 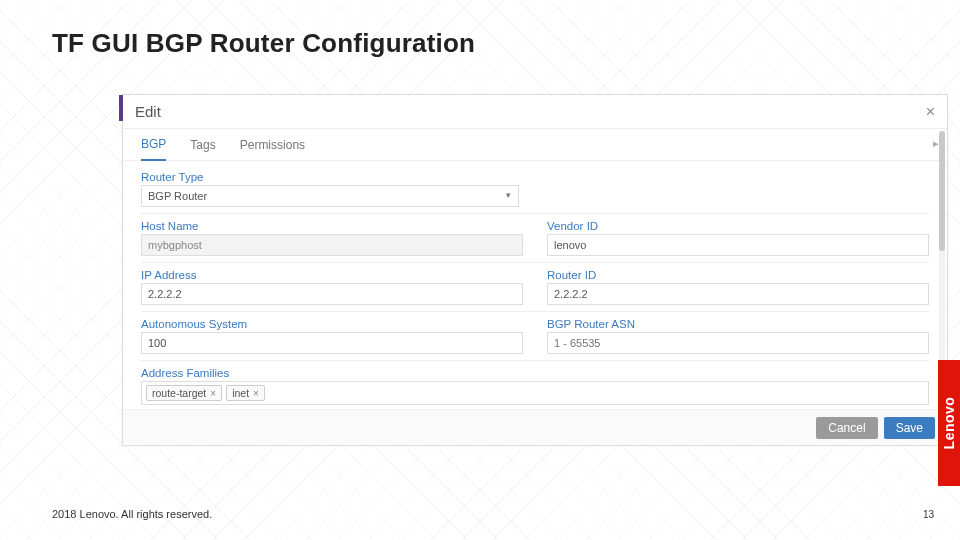 I want to click on scrollbar-thumb, so click(x=942, y=191).